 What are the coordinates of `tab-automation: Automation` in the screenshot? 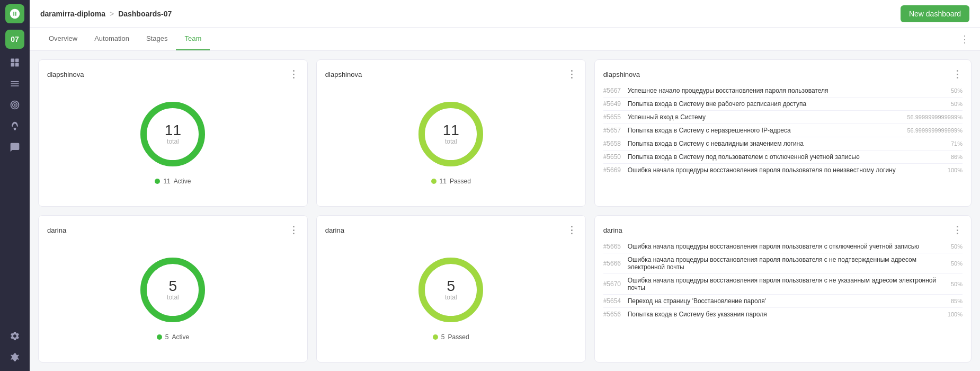 It's located at (112, 39).